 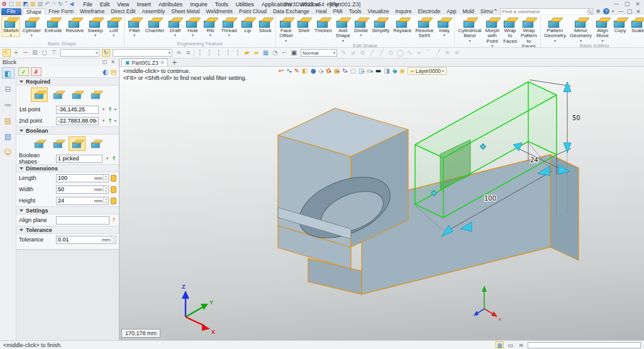 What do you see at coordinates (343, 29) in the screenshot?
I see `ribbon-button-add-shape: Add Shape▾` at bounding box center [343, 29].